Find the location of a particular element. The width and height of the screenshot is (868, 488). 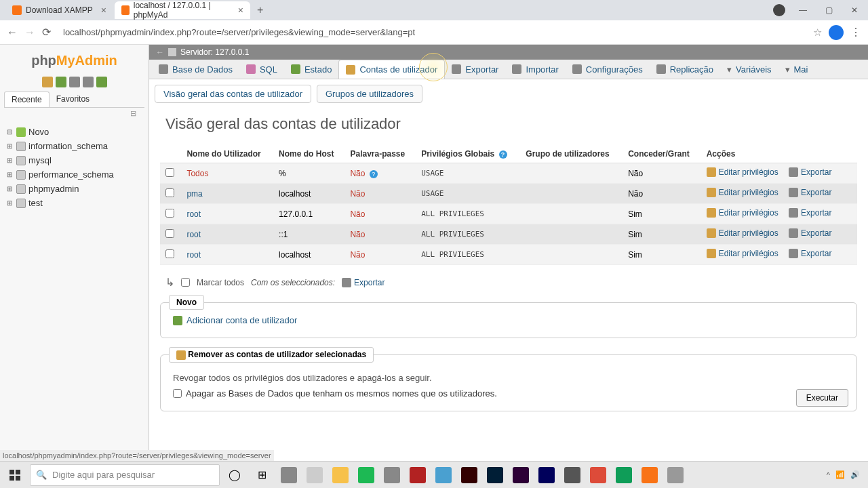

check-all-label: Marcar todos is located at coordinates (220, 283).